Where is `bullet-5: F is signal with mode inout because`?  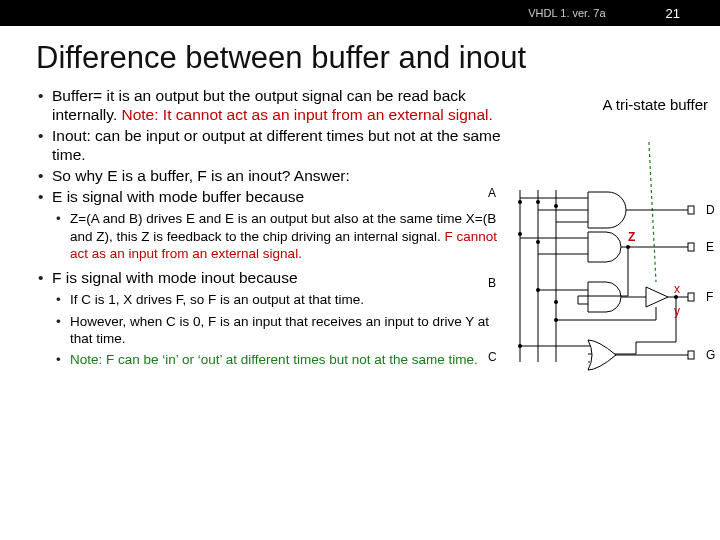
bullet-5: F is signal with mode inout because is located at coordinates (271, 278).